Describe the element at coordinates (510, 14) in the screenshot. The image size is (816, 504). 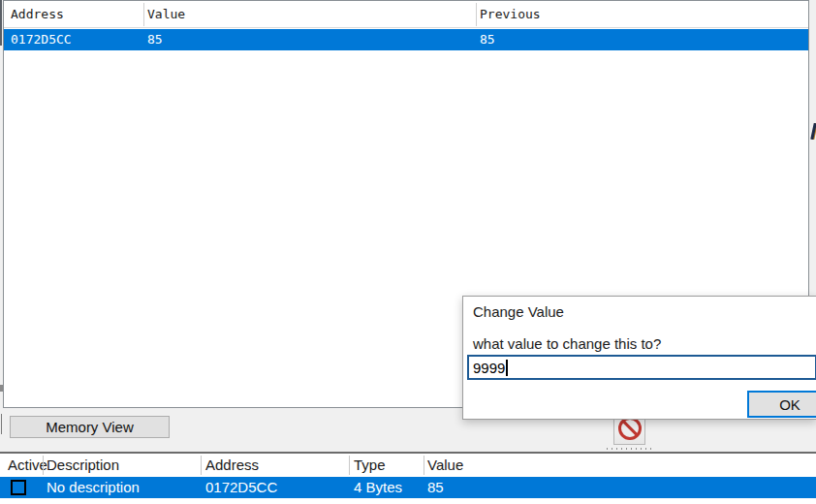
I see `column-header-previous: Previous` at that location.